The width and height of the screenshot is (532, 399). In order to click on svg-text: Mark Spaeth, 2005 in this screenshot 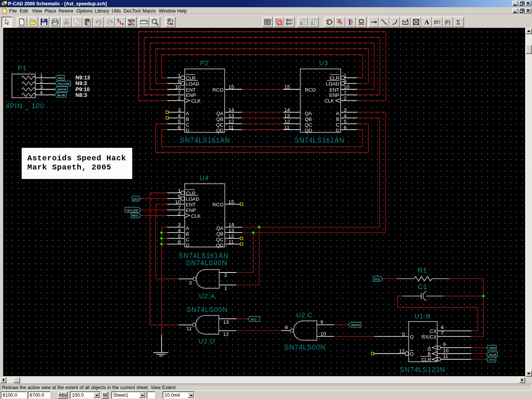, I will do `click(69, 167)`.